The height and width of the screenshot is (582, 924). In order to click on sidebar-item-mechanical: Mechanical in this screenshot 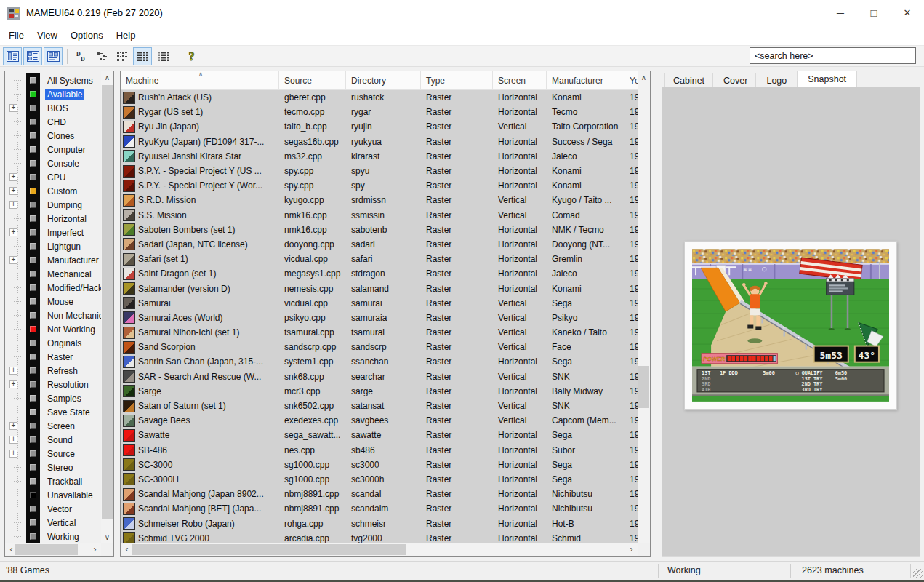, I will do `click(53, 274)`.